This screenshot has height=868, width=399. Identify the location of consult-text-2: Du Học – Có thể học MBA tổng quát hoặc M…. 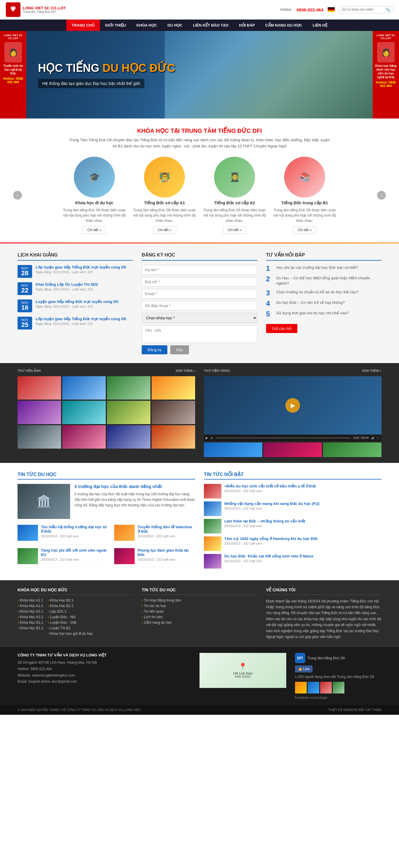
(329, 281).